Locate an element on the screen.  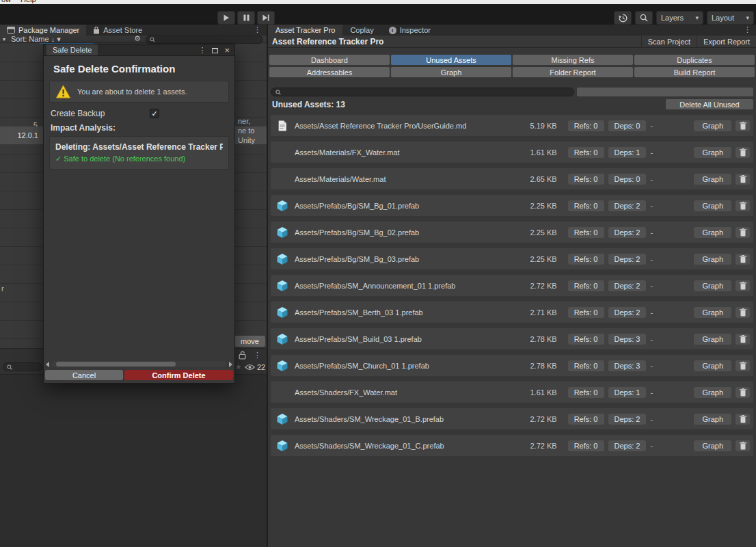
delete-all-unused-button: Delete All Unused is located at coordinates (710, 104).